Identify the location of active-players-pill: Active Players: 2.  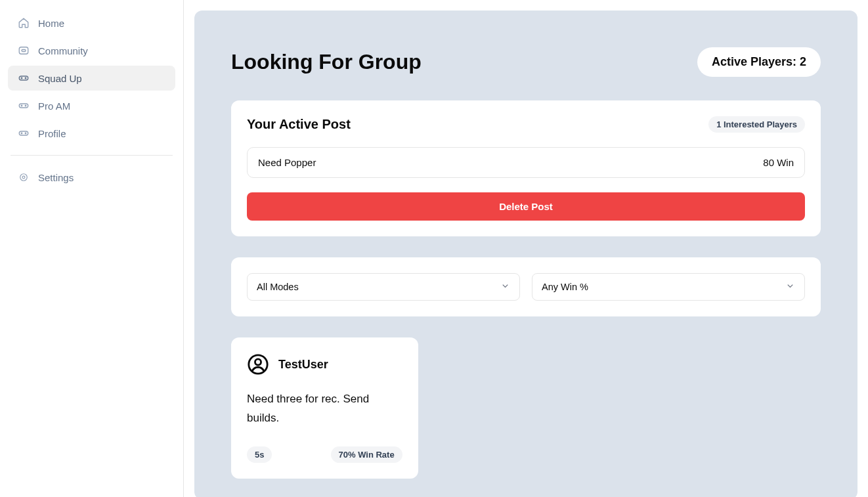
(759, 62).